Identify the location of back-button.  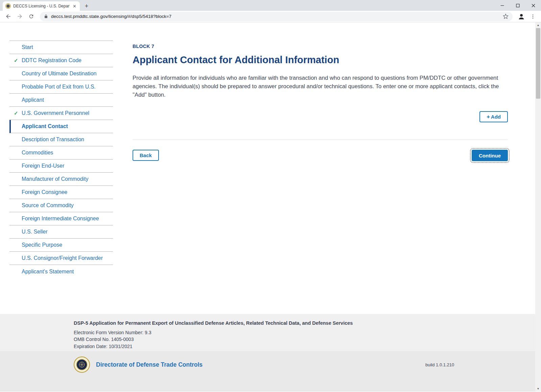
(8, 17).